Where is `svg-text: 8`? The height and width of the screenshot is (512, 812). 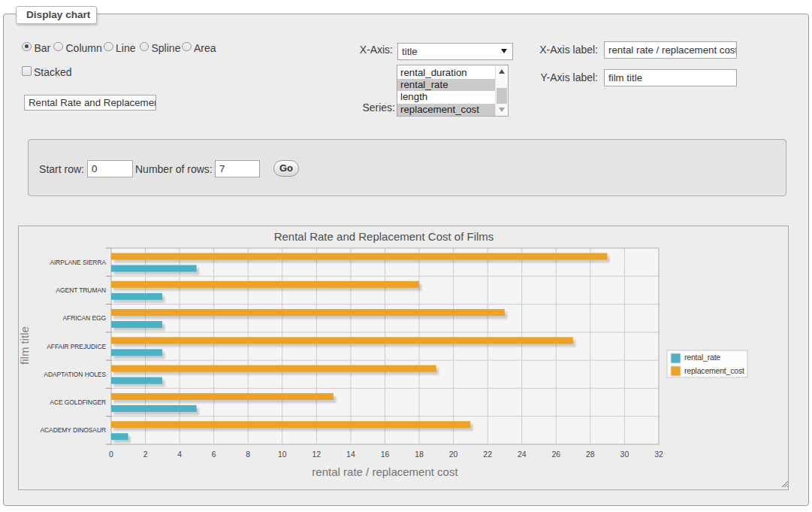
svg-text: 8 is located at coordinates (248, 454).